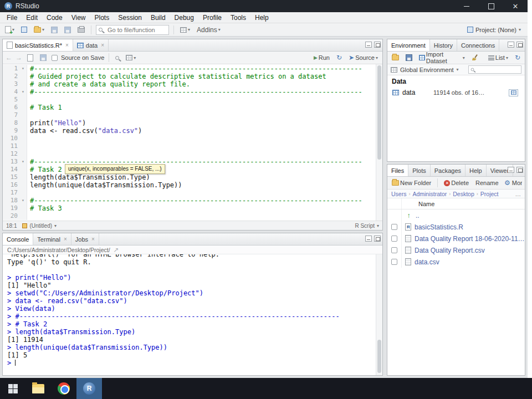 This screenshot has height=399, width=532. Describe the element at coordinates (190, 123) in the screenshot. I see `code-line: 8print("Hello")` at that location.